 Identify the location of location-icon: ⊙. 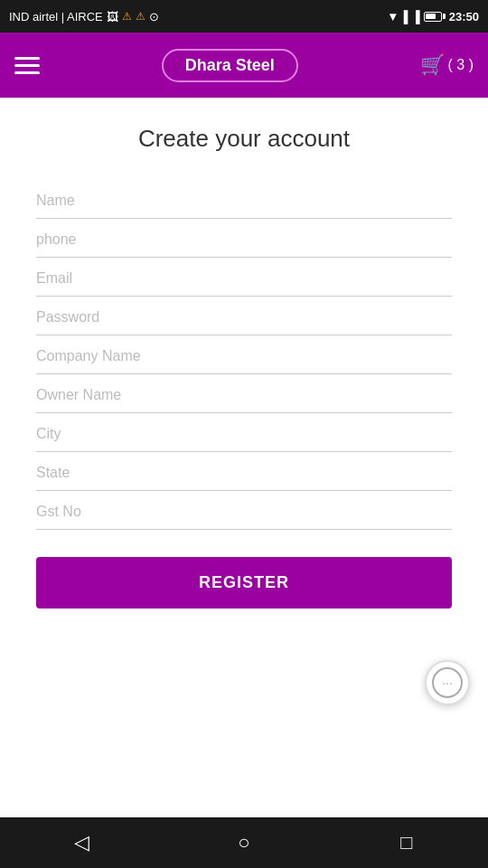
(154, 16).